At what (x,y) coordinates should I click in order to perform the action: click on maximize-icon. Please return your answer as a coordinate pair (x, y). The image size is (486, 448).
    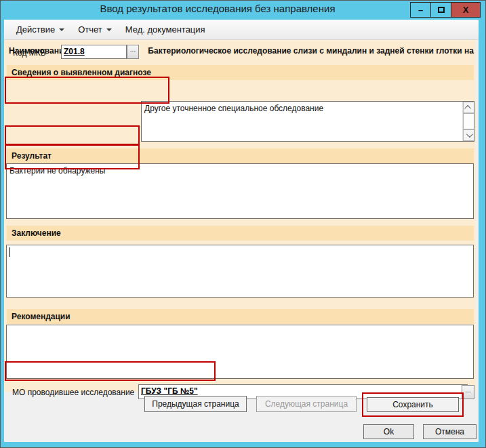
    Looking at the image, I should click on (441, 9).